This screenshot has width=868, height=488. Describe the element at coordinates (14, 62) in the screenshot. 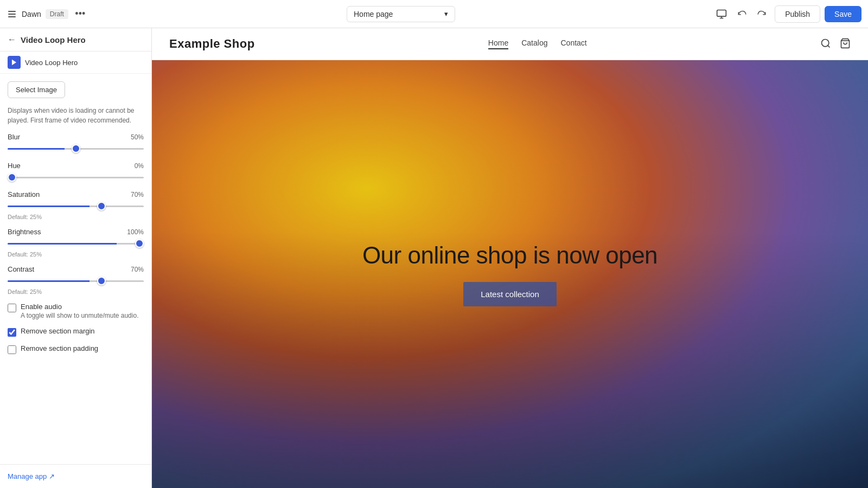

I see `section-icon` at that location.